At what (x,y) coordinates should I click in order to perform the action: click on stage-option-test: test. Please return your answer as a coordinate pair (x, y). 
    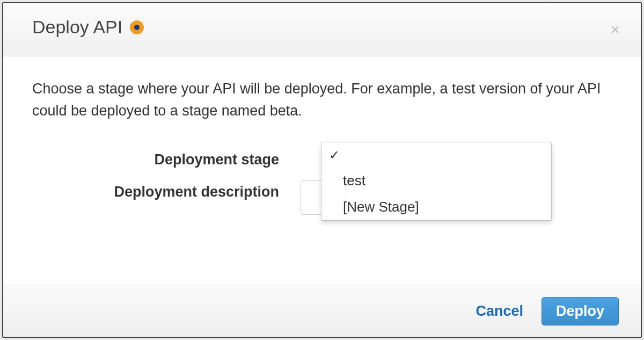
    Looking at the image, I should click on (436, 180).